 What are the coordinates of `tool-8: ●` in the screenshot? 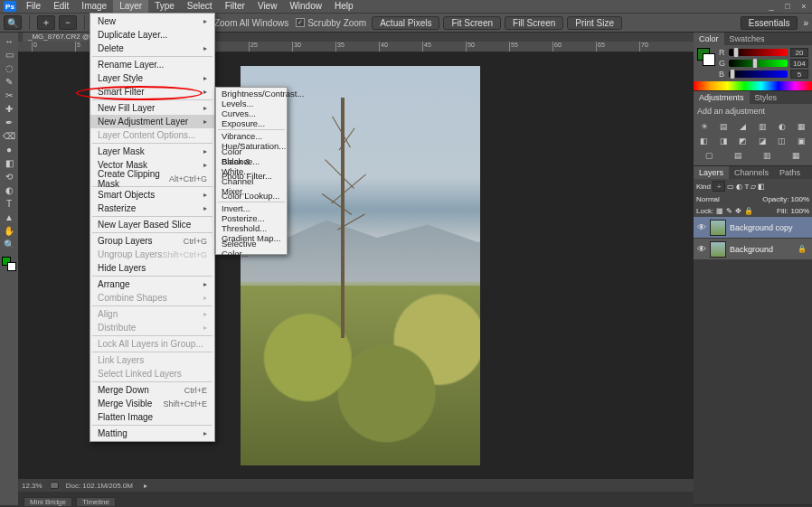 It's located at (9, 150).